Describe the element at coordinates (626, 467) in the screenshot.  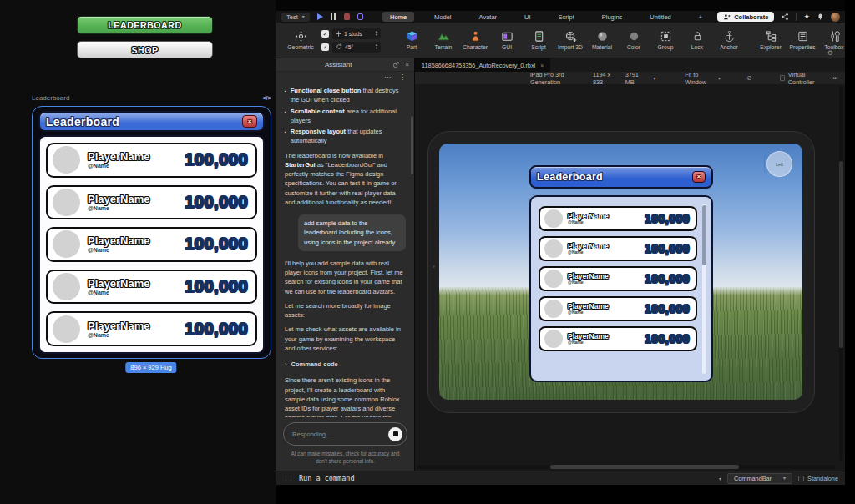
I see `viewport-horizontal-scrollbar` at that location.